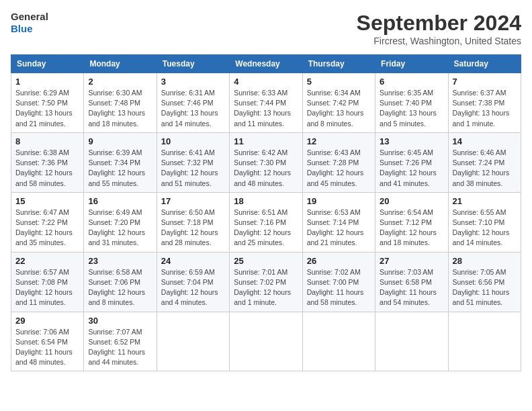 The width and height of the screenshot is (532, 411). I want to click on table-row: 14Sunrise: 6:46 AM Sunset: 7:24 PM Dayli…, so click(484, 163).